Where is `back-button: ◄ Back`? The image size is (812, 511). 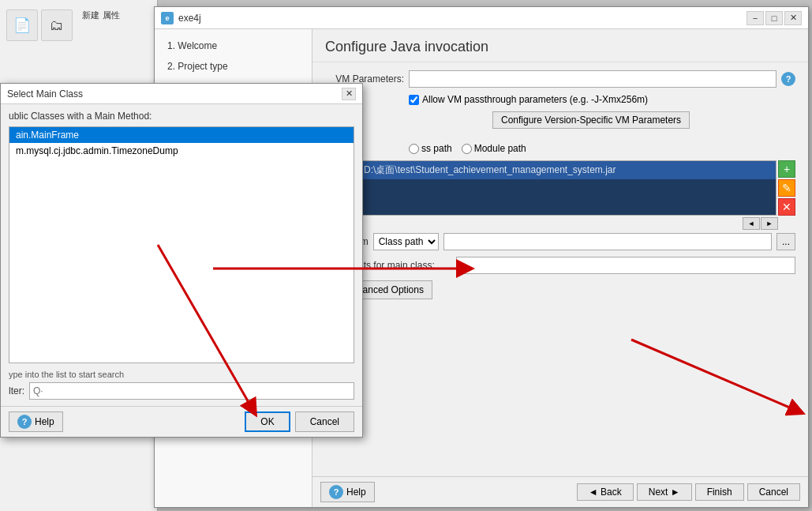 back-button: ◄ Back is located at coordinates (605, 492).